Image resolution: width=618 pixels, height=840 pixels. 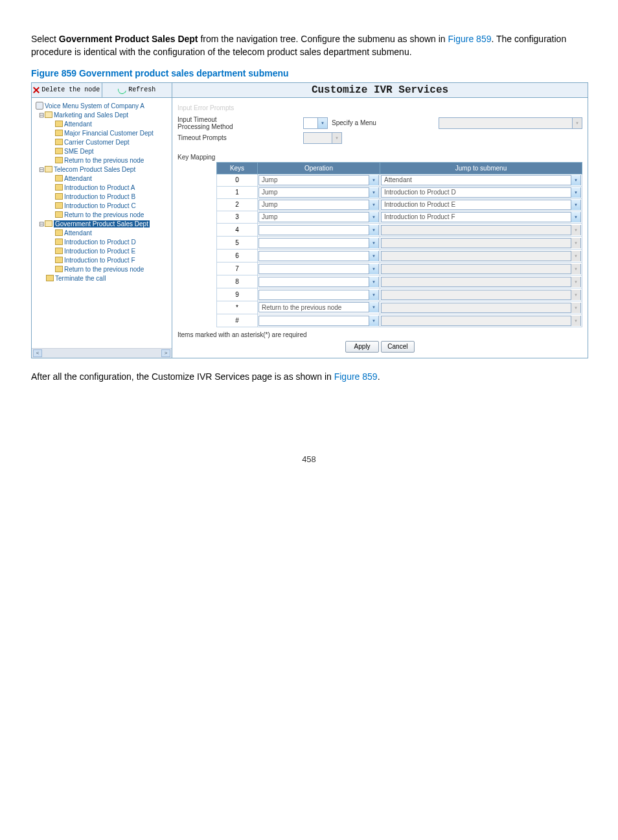 What do you see at coordinates (216, 137) in the screenshot?
I see `timeout-prompts-label: Timeout Prompts` at bounding box center [216, 137].